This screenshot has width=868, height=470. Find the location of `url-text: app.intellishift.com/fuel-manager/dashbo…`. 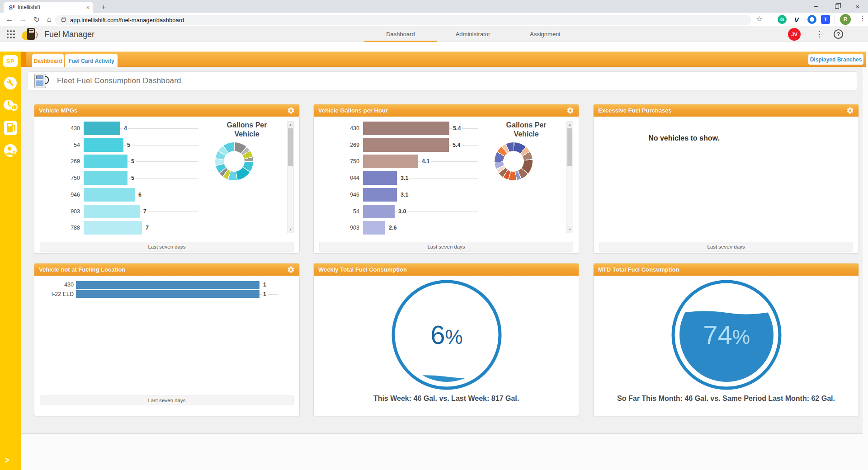

url-text: app.intellishift.com/fuel-manager/dashbo… is located at coordinates (127, 20).